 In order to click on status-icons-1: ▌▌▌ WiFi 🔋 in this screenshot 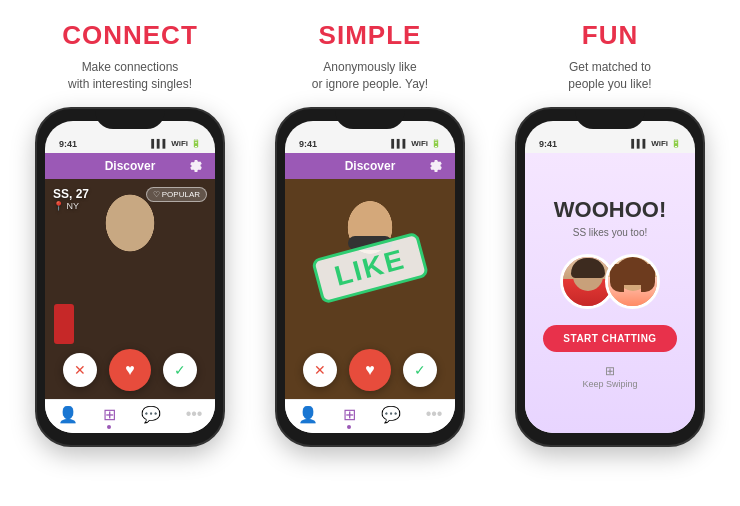, I will do `click(176, 144)`.